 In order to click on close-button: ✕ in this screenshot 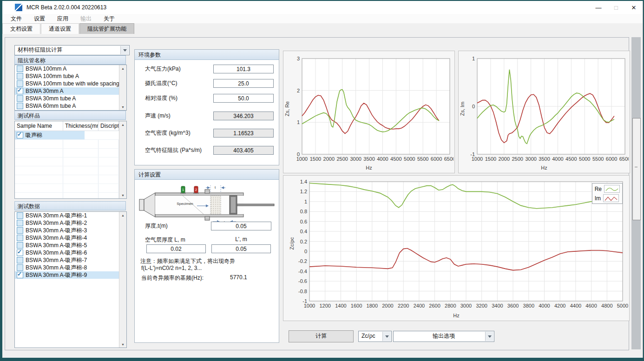, I will do `click(634, 7)`.